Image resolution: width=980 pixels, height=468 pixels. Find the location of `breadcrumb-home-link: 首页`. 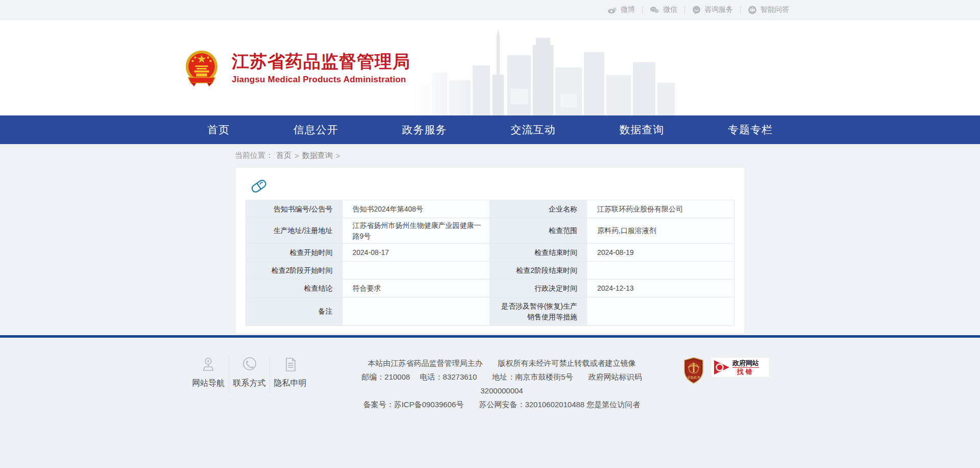

breadcrumb-home-link: 首页 is located at coordinates (284, 155).